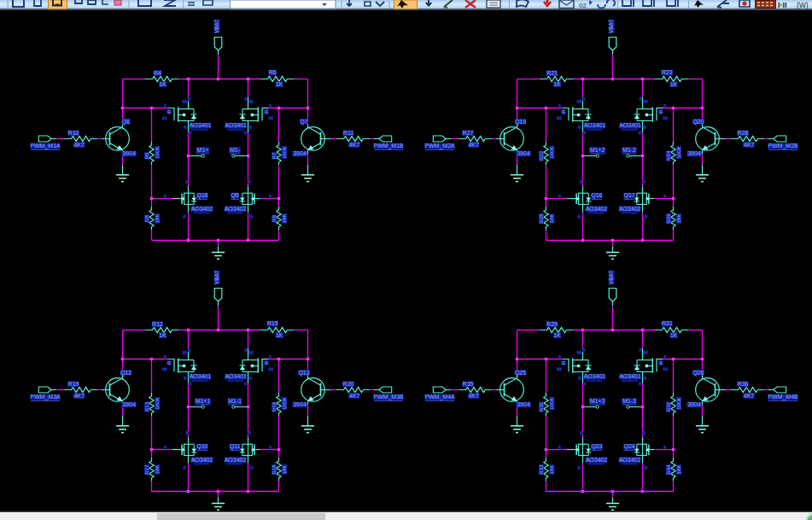  I want to click on svg-text: M1+2, so click(598, 150).